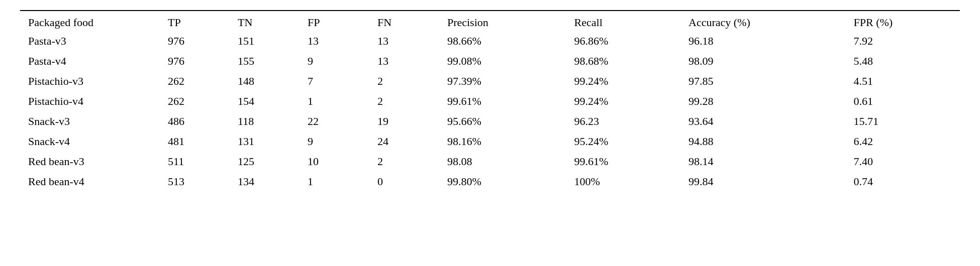 Image resolution: width=980 pixels, height=266 pixels. I want to click on cell-tn: 118, so click(264, 121).